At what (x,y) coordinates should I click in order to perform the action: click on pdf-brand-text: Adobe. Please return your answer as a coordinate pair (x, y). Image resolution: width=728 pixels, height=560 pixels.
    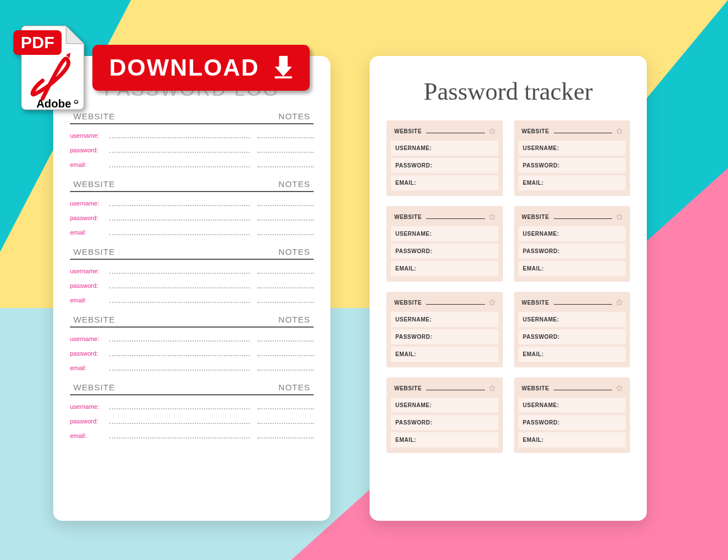
    Looking at the image, I should click on (54, 104).